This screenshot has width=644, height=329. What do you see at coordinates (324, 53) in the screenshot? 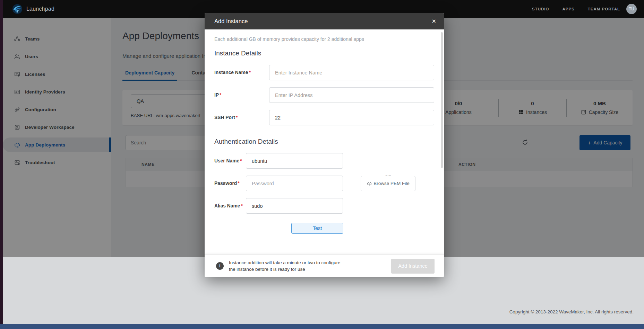
I see `section-heading-instance-details: Instance Details` at bounding box center [324, 53].